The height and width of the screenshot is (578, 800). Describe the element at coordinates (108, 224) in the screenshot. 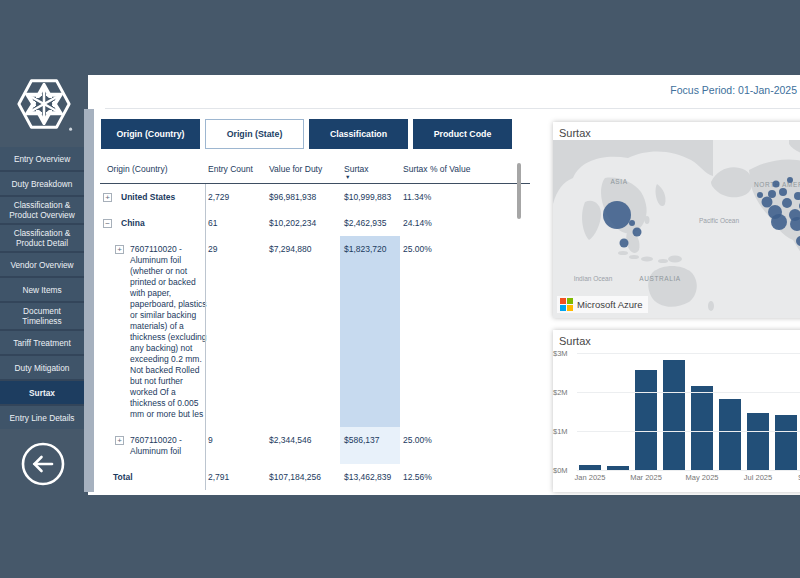

I see `collapse-icon: −` at that location.